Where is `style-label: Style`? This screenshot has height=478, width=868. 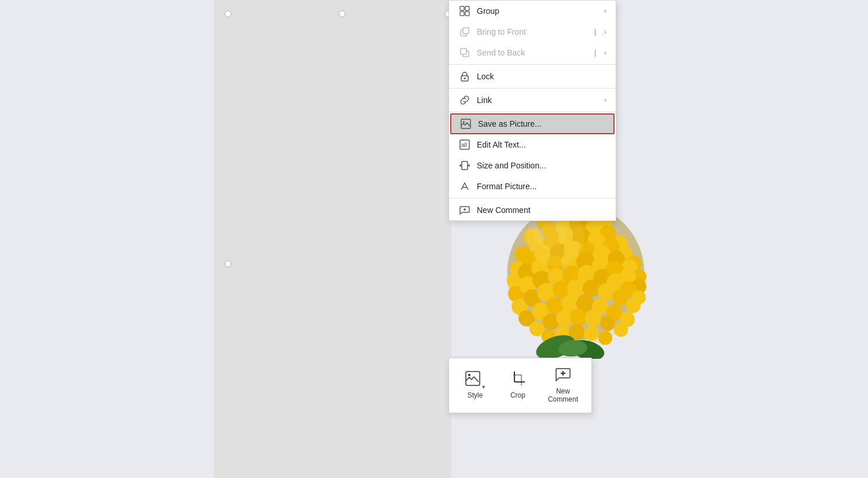 style-label: Style is located at coordinates (476, 395).